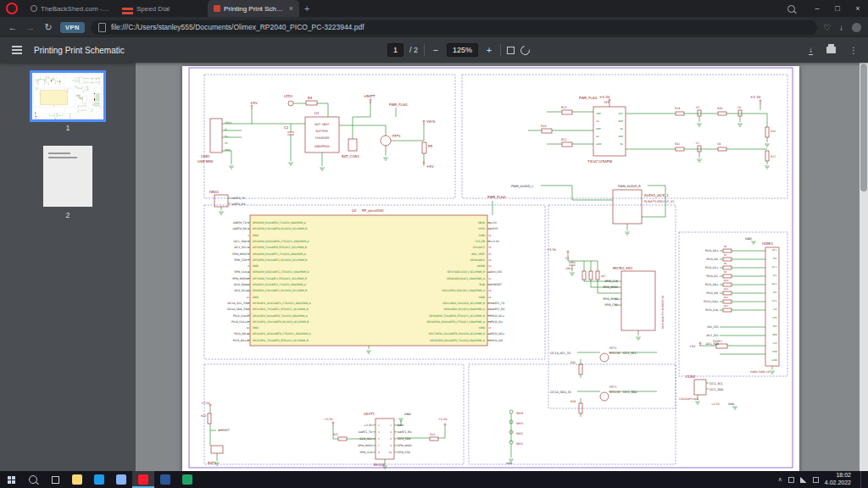 Image resolution: width=868 pixels, height=488 pixels. I want to click on taskbar-file-explorer, so click(77, 480).